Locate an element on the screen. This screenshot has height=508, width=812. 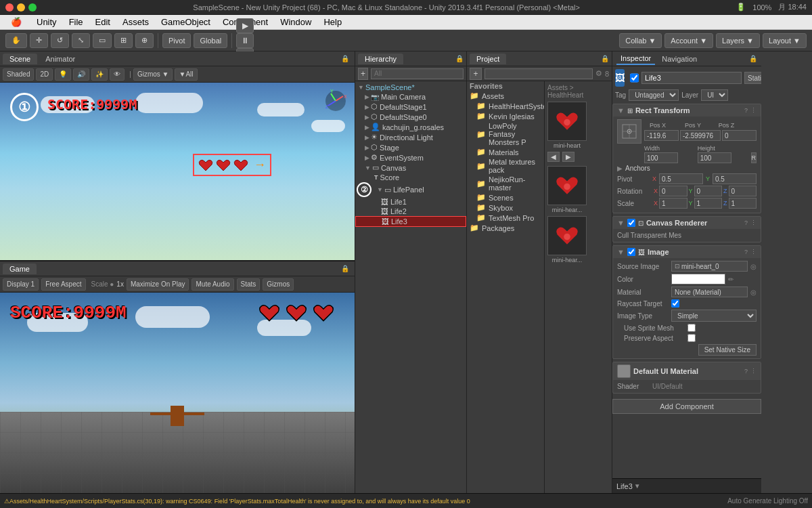
scale-y-field is located at coordinates (708, 203).